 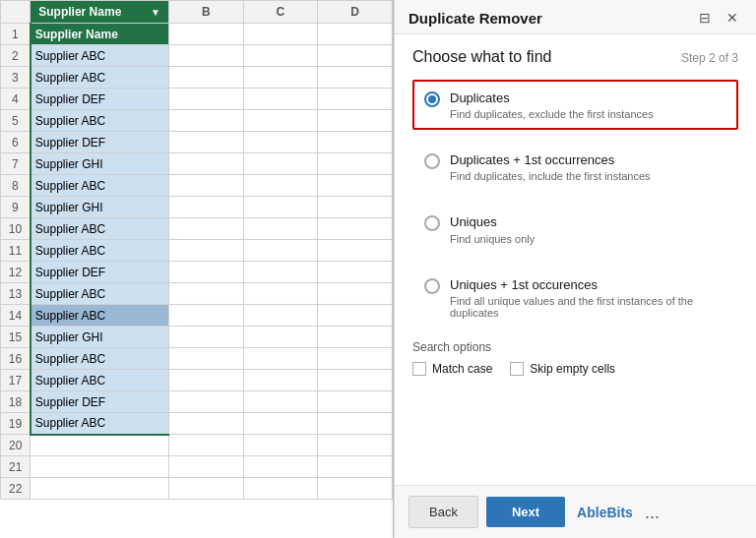 What do you see at coordinates (100, 12) in the screenshot?
I see `col-a-header: Supplier Name ▼` at bounding box center [100, 12].